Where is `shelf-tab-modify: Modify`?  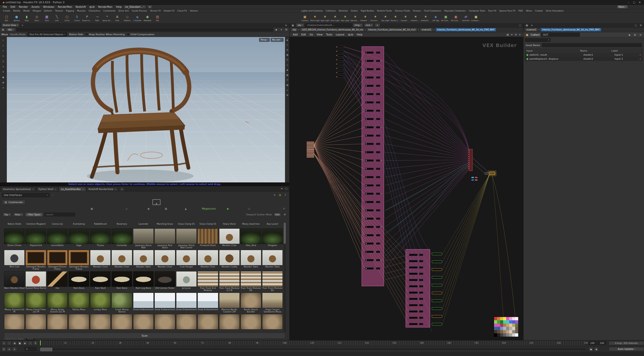 shelf-tab-modify: Modify is located at coordinates (17, 11).